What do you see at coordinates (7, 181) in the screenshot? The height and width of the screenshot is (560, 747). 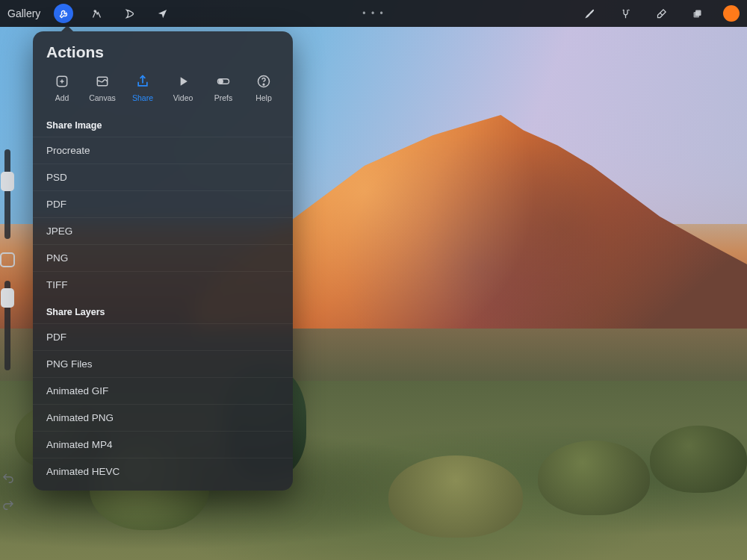 I see `brush-size-thumb` at bounding box center [7, 181].